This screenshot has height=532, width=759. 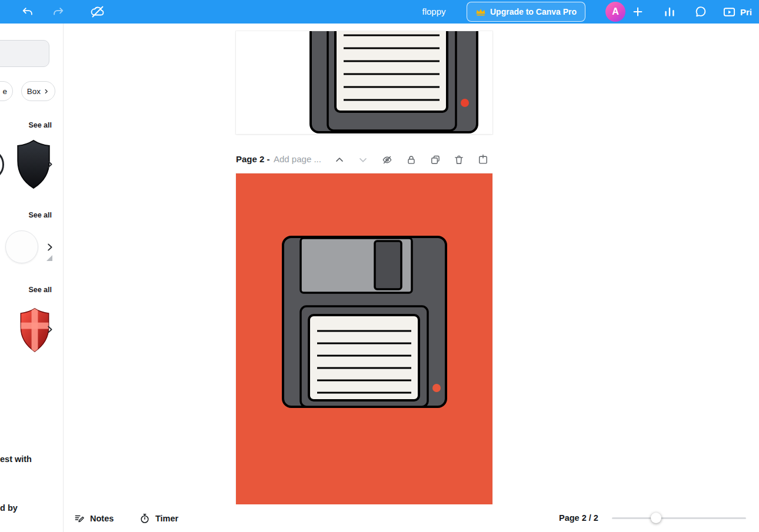 I want to click on zoom-slider-rail, so click(x=679, y=518).